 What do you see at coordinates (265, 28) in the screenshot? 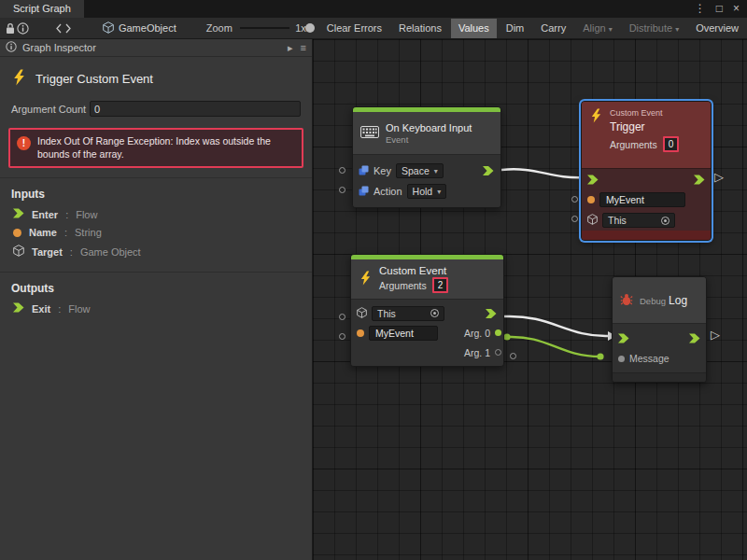
I see `zoom-slider` at bounding box center [265, 28].